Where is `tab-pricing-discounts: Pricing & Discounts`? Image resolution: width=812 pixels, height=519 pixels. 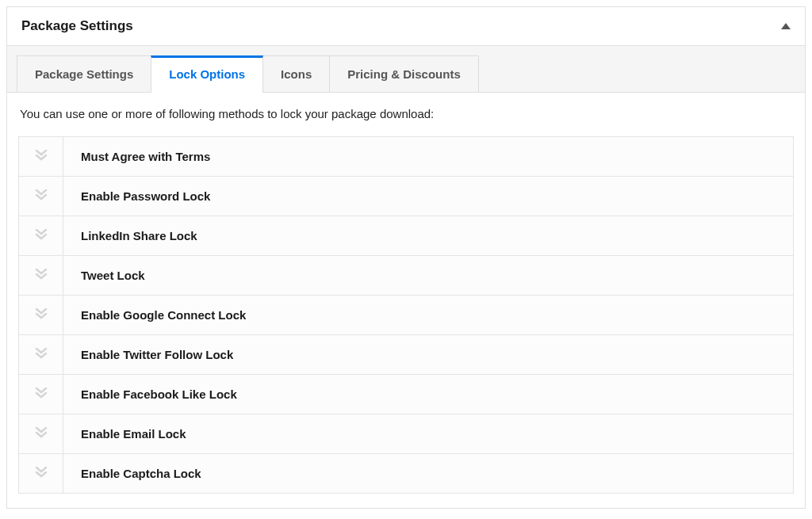
tab-pricing-discounts: Pricing & Discounts is located at coordinates (404, 74).